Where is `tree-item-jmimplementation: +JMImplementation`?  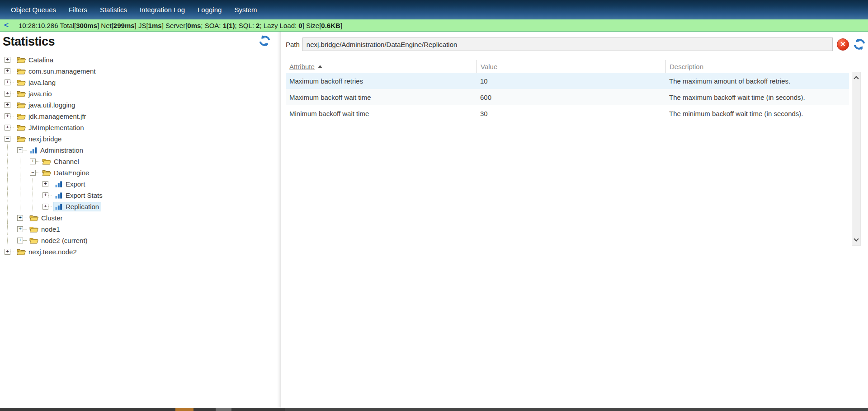 tree-item-jmimplementation: +JMImplementation is located at coordinates (140, 127).